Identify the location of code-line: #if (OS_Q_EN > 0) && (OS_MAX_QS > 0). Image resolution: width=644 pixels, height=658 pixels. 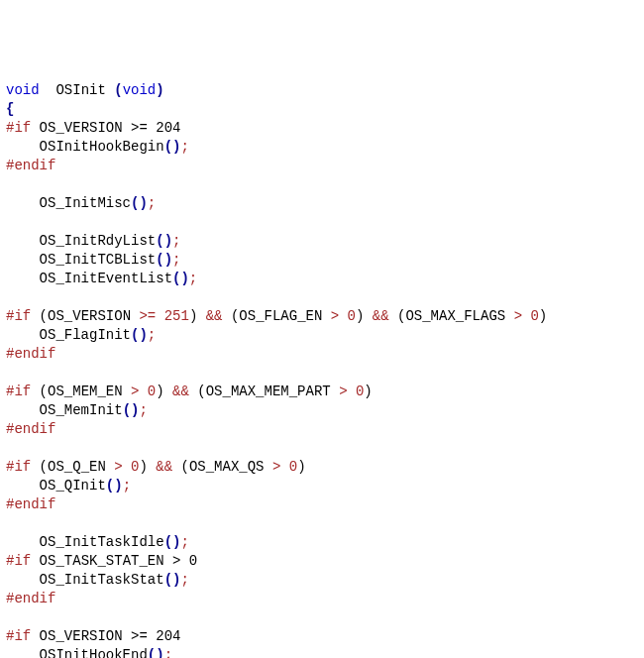
(157, 467).